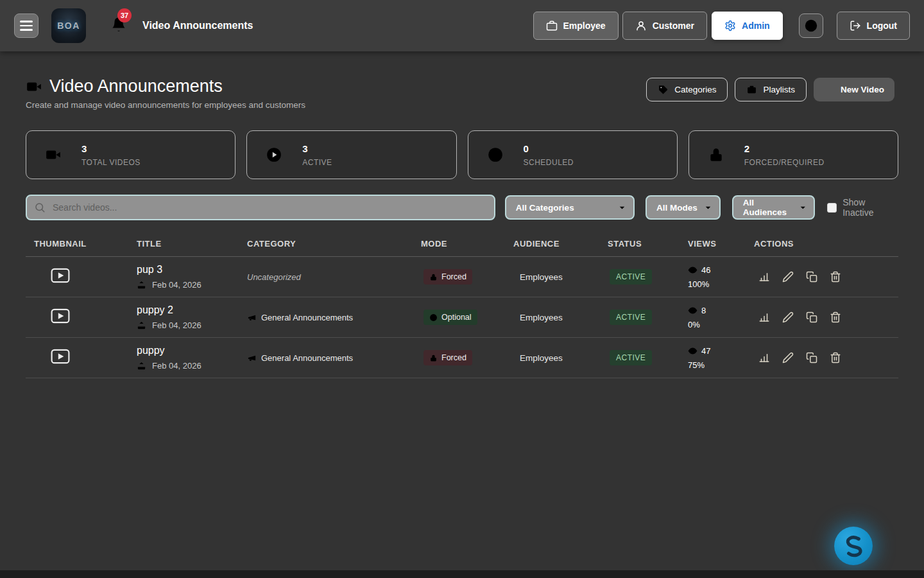 The height and width of the screenshot is (578, 924). Describe the element at coordinates (771, 207) in the screenshot. I see `audience-filter-value: All Audiences` at that location.